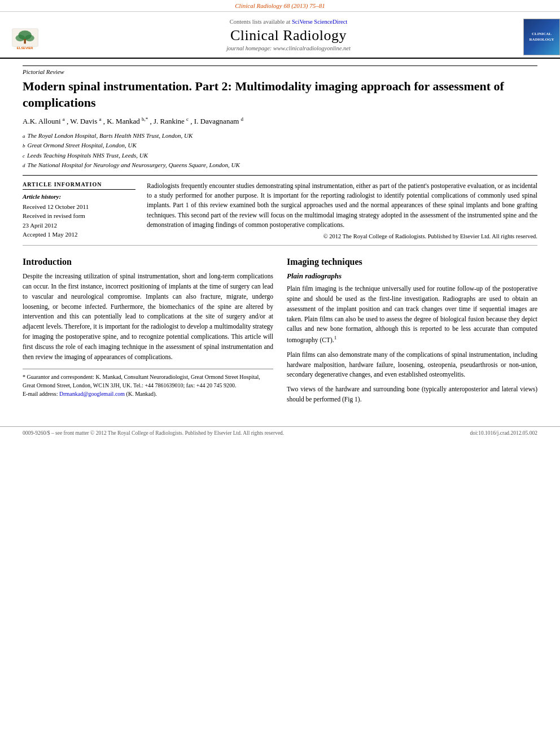 This screenshot has height=747, width=560. Describe the element at coordinates (79, 185) in the screenshot. I see `article-info-label: ARTICLE INFORMATION` at that location.